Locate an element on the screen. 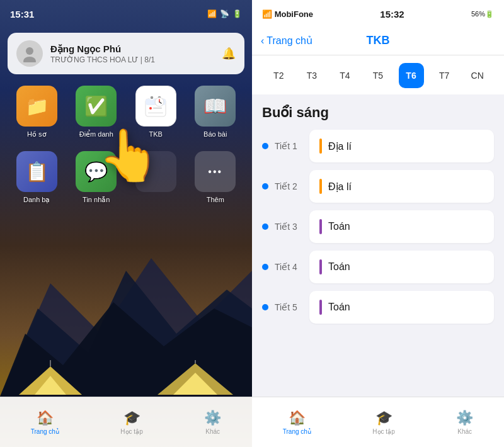  carrier-right: 📶 MobiFone is located at coordinates (287, 14).